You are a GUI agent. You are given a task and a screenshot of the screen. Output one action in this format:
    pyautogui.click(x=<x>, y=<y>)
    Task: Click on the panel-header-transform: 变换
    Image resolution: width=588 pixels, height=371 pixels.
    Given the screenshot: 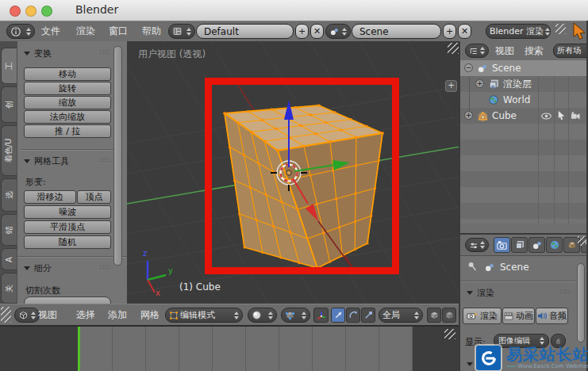 What is the action you would take?
    pyautogui.click(x=38, y=54)
    